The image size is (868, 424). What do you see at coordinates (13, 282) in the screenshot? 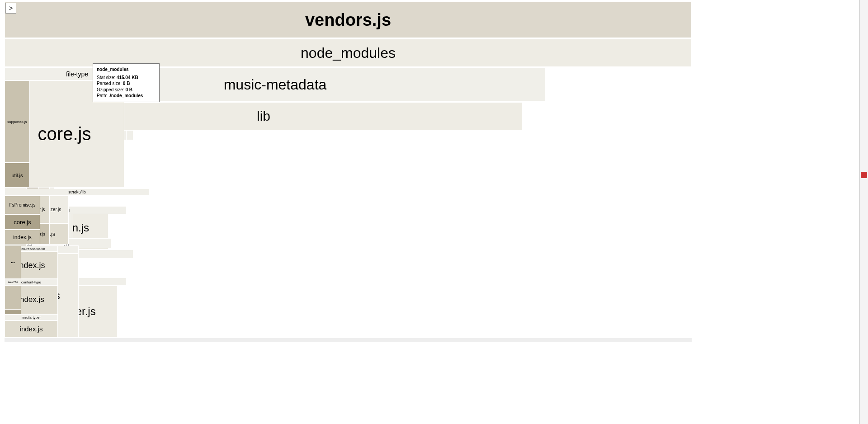
I see `node-ieee754: ieee754` at bounding box center [13, 282].